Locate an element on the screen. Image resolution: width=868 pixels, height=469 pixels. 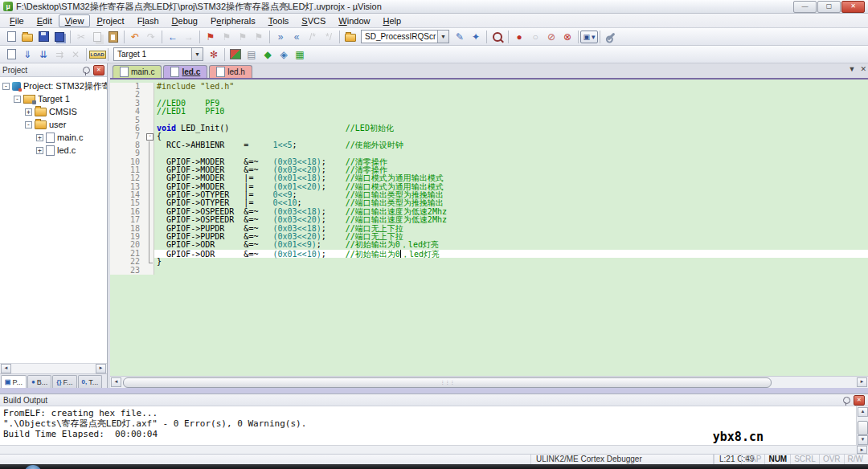
code-line: 6void LED_Init() //LED初始化 is located at coordinates (489, 128).